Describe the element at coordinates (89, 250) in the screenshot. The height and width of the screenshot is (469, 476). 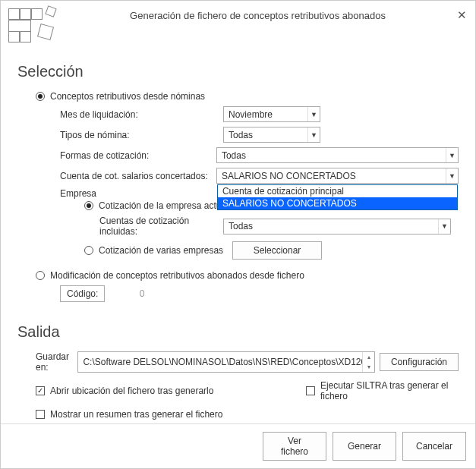
I see `radio-cot-varias` at that location.